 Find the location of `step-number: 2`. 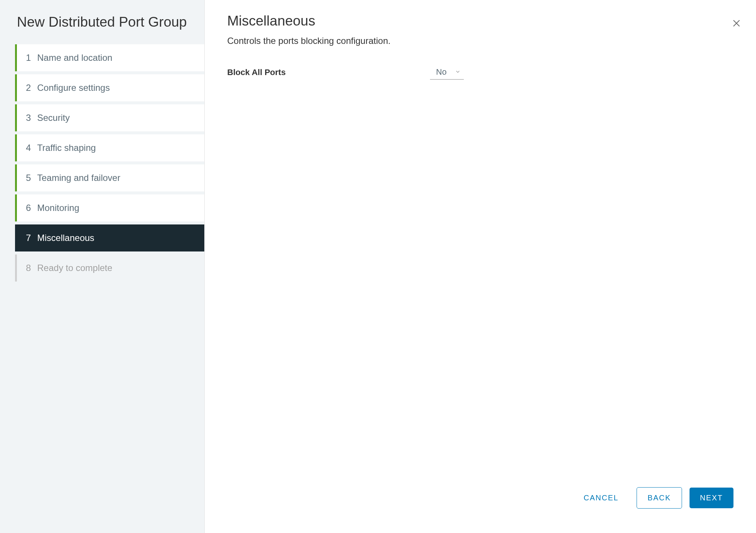

step-number: 2 is located at coordinates (32, 88).